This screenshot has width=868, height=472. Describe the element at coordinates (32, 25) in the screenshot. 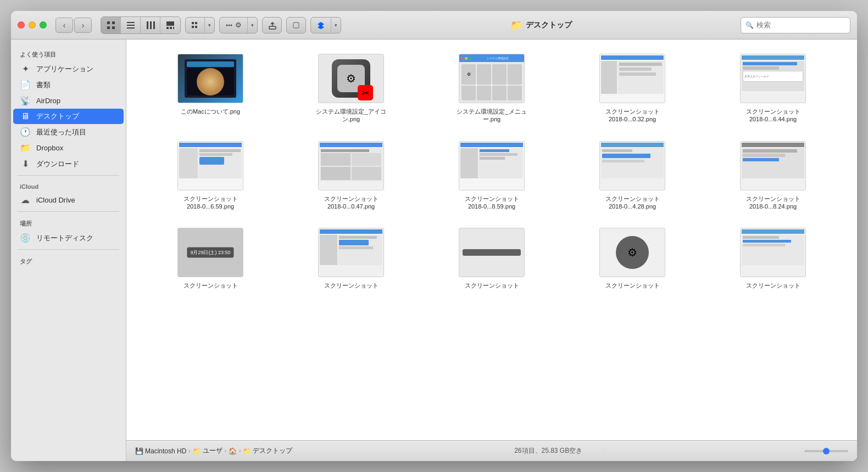

I see `minimize-button` at that location.